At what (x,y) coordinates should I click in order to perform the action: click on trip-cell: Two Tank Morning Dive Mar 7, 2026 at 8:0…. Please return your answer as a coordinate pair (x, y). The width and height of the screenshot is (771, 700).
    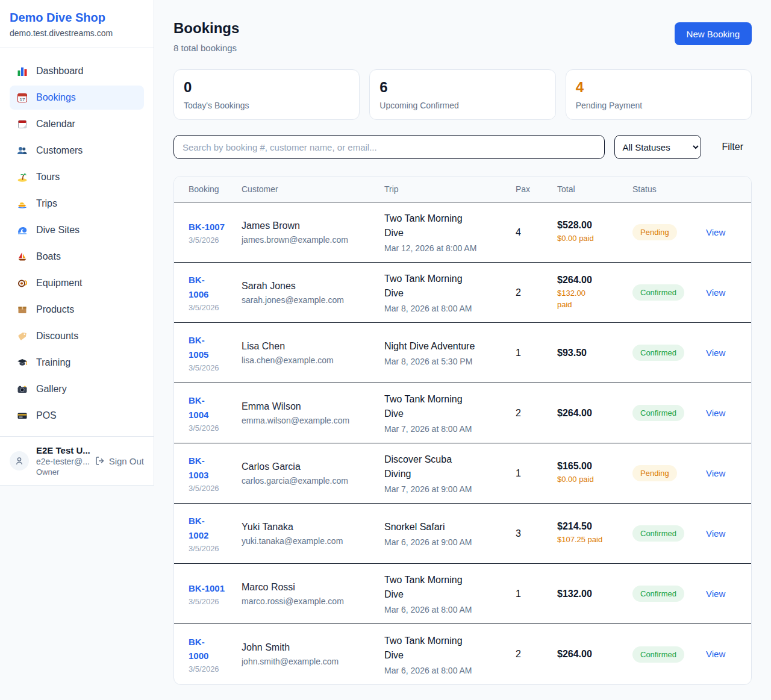
    Looking at the image, I should click on (450, 413).